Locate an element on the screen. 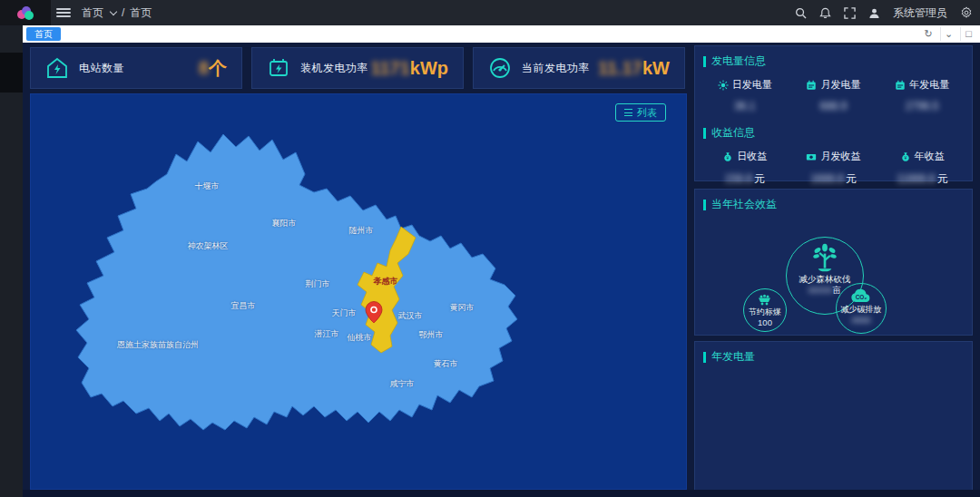 The image size is (980, 497). sidebar-active-item is located at coordinates (11, 73).